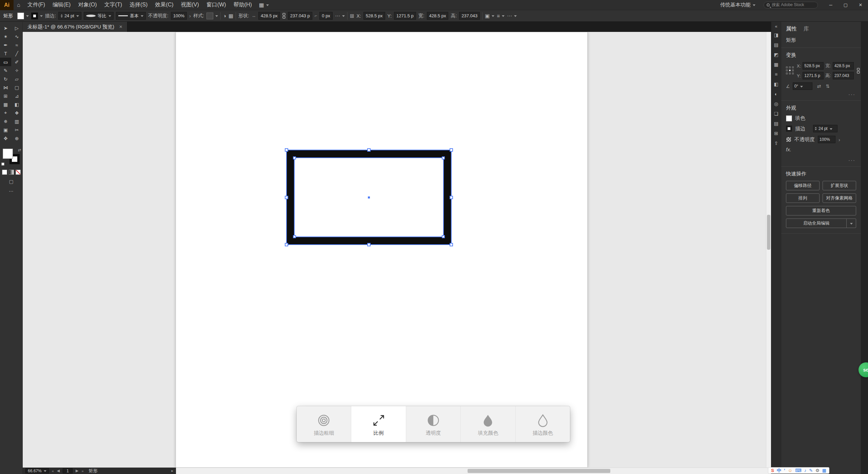 This screenshot has height=474, width=868. Describe the element at coordinates (828, 86) in the screenshot. I see `flip-vertical-icon: ⇅` at that location.